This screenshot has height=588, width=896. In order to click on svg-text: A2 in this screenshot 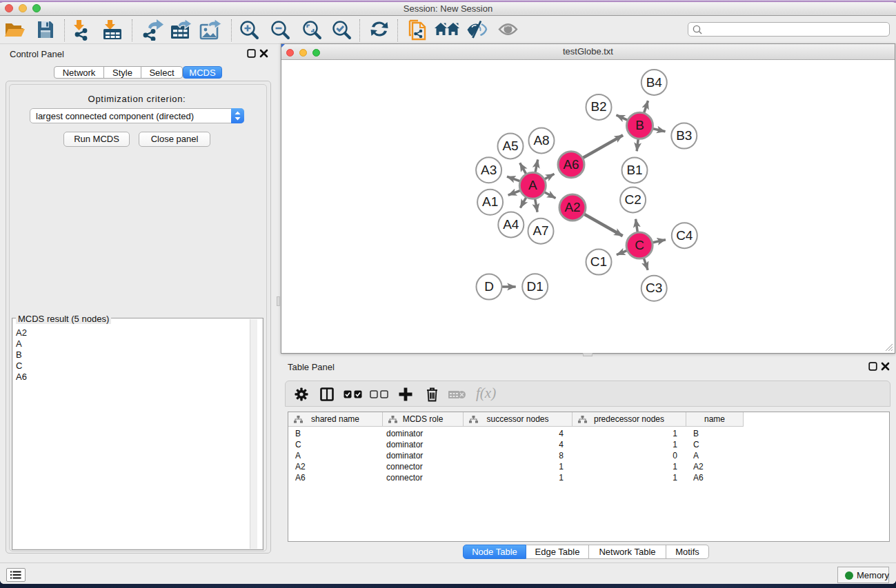, I will do `click(573, 207)`.